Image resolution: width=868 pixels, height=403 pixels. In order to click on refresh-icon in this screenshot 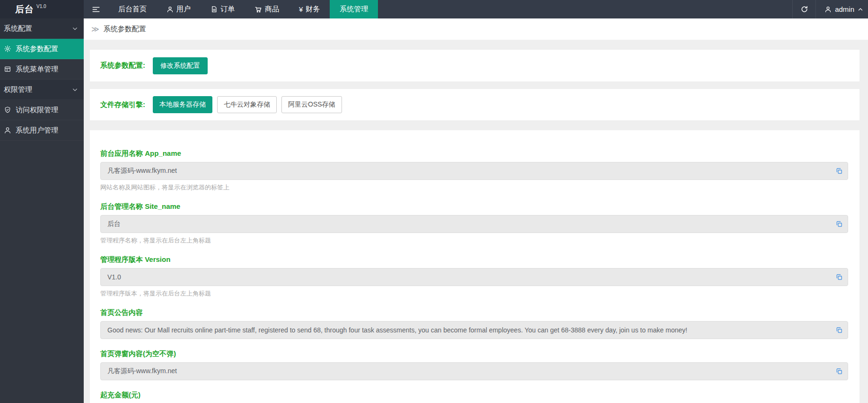, I will do `click(804, 9)`.